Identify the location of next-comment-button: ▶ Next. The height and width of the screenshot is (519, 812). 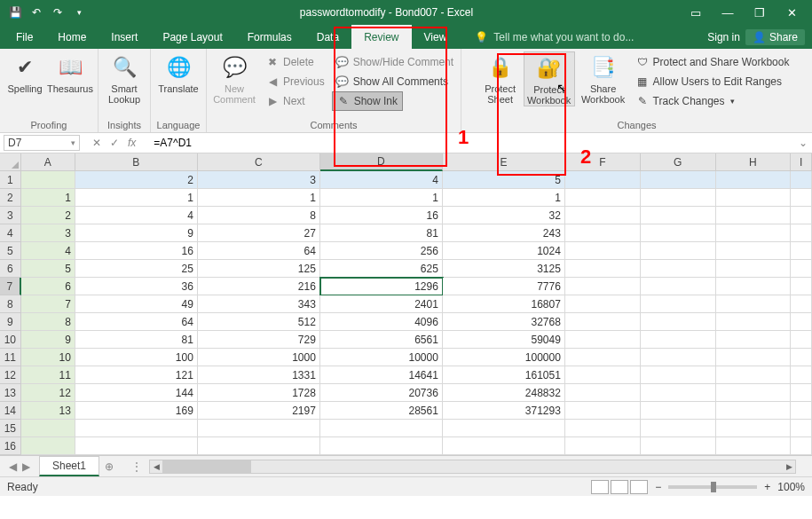
(286, 101).